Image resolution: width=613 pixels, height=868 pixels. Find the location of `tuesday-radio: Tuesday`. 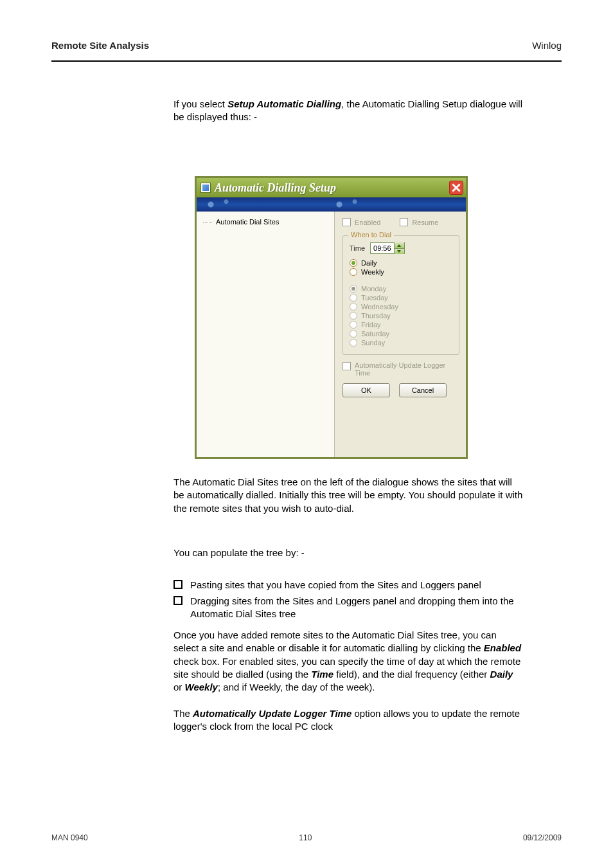

tuesday-radio: Tuesday is located at coordinates (401, 298).